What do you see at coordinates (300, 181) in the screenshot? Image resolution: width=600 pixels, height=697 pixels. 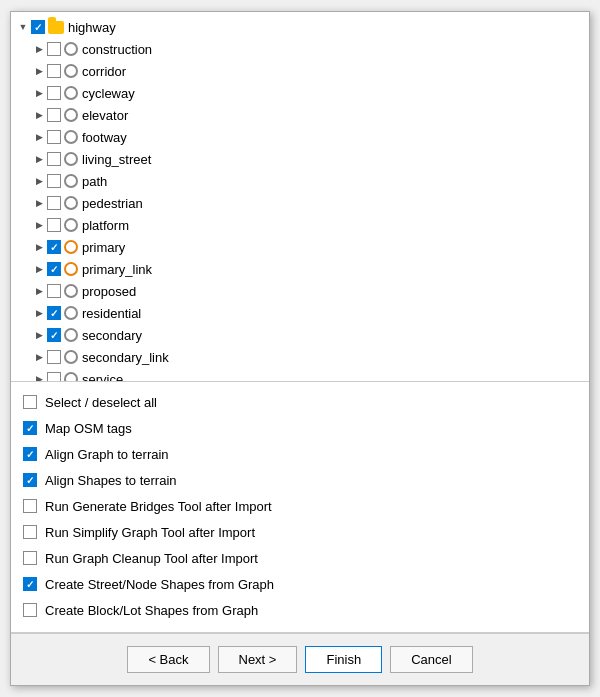 I see `tree-item-path: path` at bounding box center [300, 181].